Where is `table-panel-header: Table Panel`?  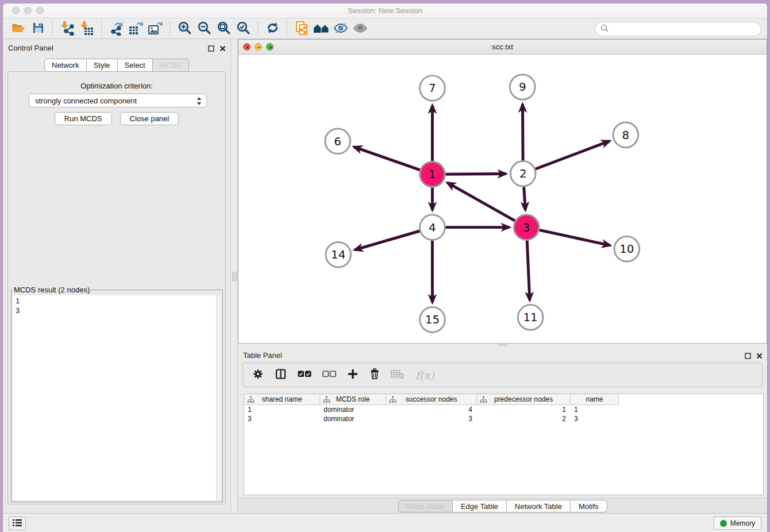
table-panel-header: Table Panel is located at coordinates (502, 354).